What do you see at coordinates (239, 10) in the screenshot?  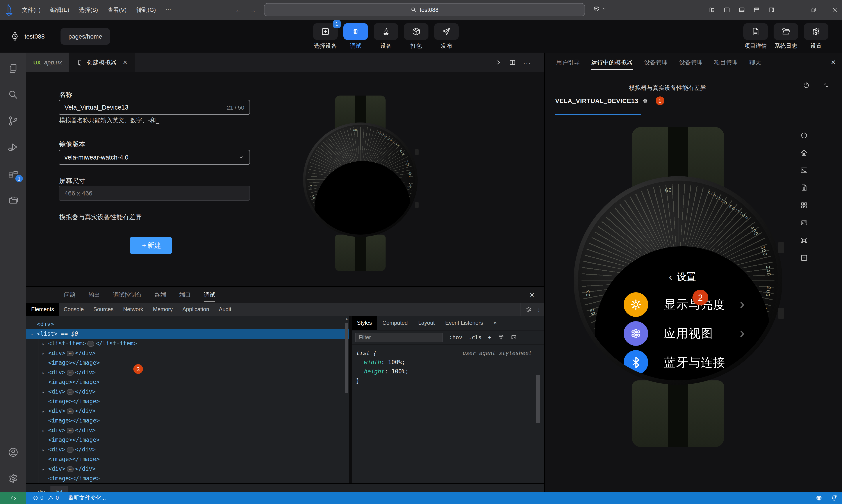 I see `nav-back-icon: ←` at bounding box center [239, 10].